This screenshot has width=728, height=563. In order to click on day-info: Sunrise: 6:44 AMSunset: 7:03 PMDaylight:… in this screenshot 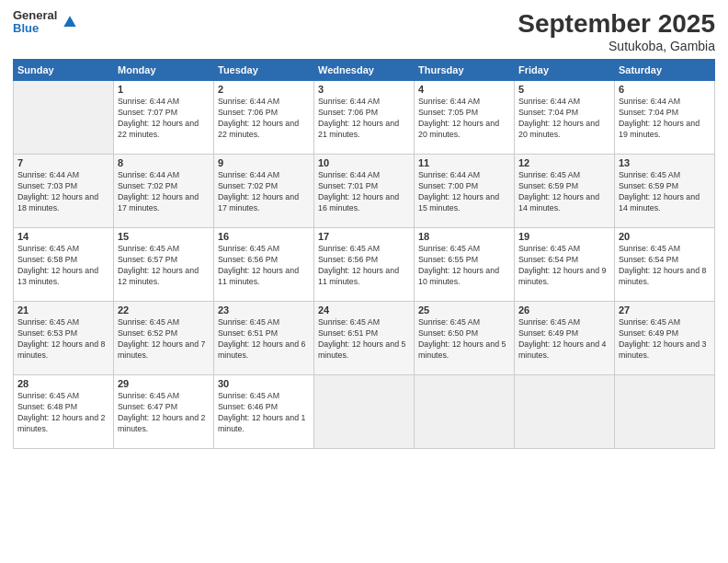, I will do `click(63, 192)`.